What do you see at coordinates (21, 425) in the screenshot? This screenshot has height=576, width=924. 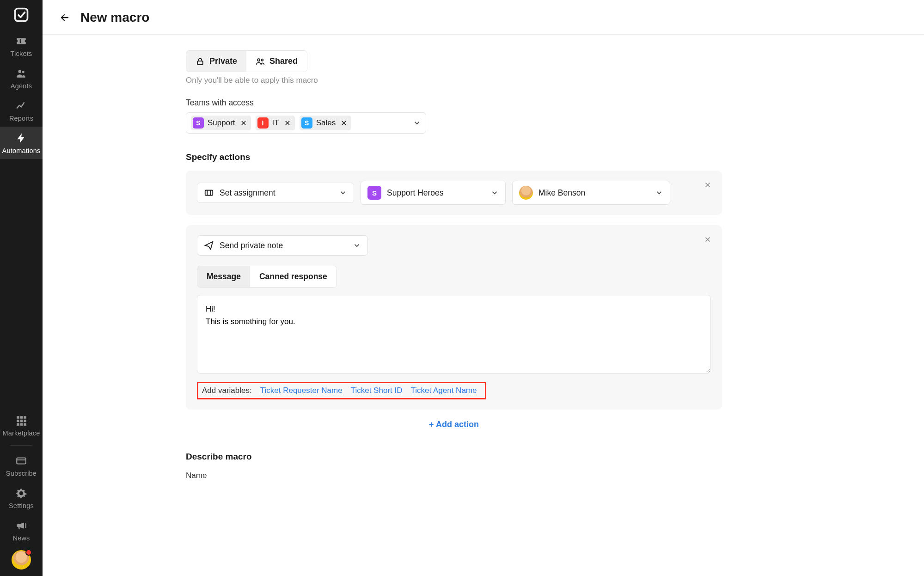 I see `sidebar-item-marketplace: Marketplace` at bounding box center [21, 425].